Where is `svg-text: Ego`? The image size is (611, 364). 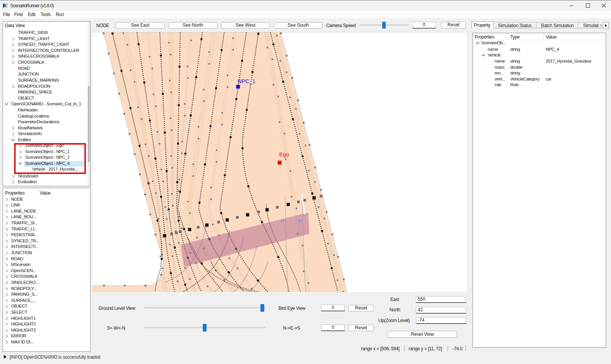
svg-text: Ego is located at coordinates (284, 155).